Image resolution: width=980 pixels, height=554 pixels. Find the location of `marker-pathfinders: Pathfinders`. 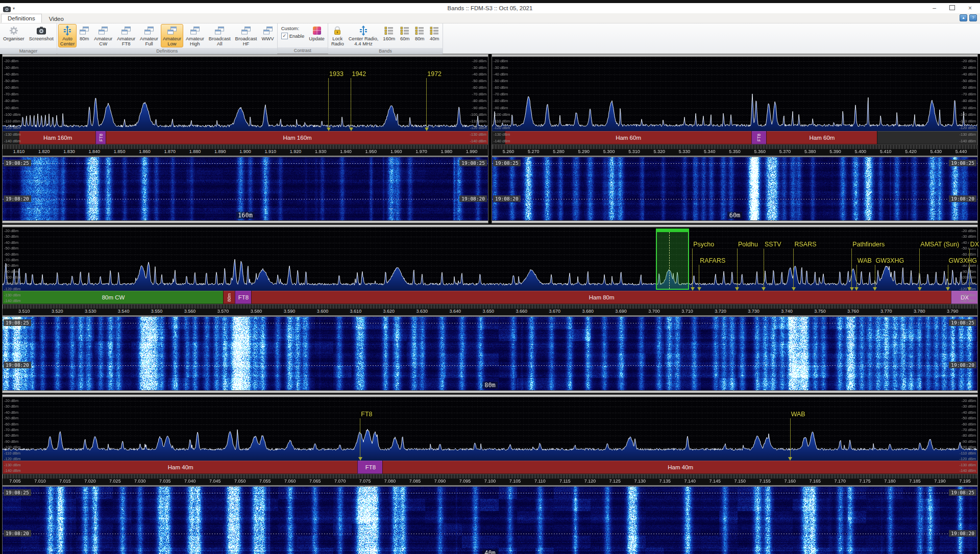

marker-pathfinders: Pathfinders is located at coordinates (869, 245).